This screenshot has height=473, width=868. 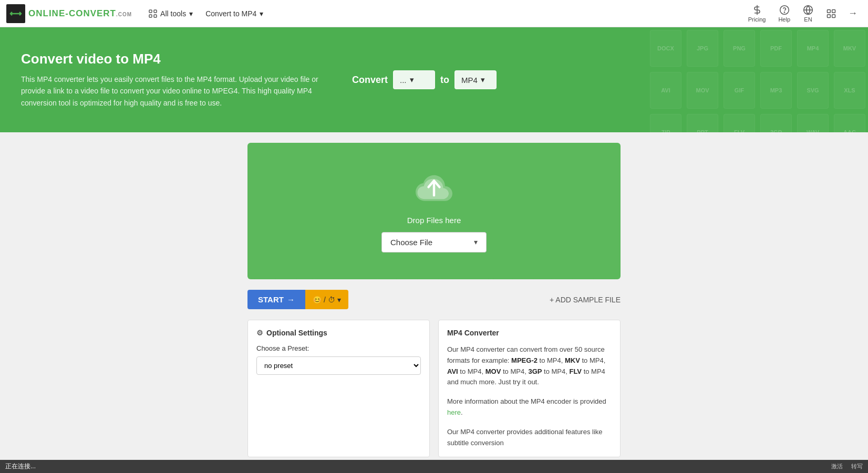 I want to click on options-caret: ▾, so click(x=339, y=300).